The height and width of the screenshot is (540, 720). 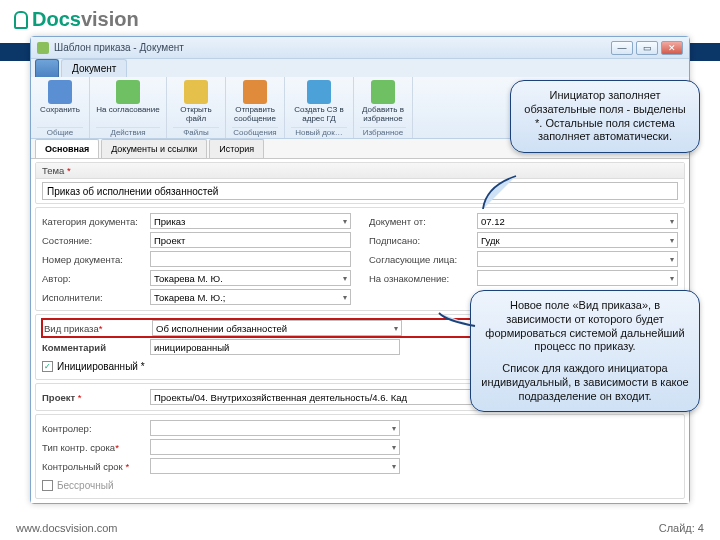 I want to click on number-label: Номер документа:, so click(x=96, y=260).